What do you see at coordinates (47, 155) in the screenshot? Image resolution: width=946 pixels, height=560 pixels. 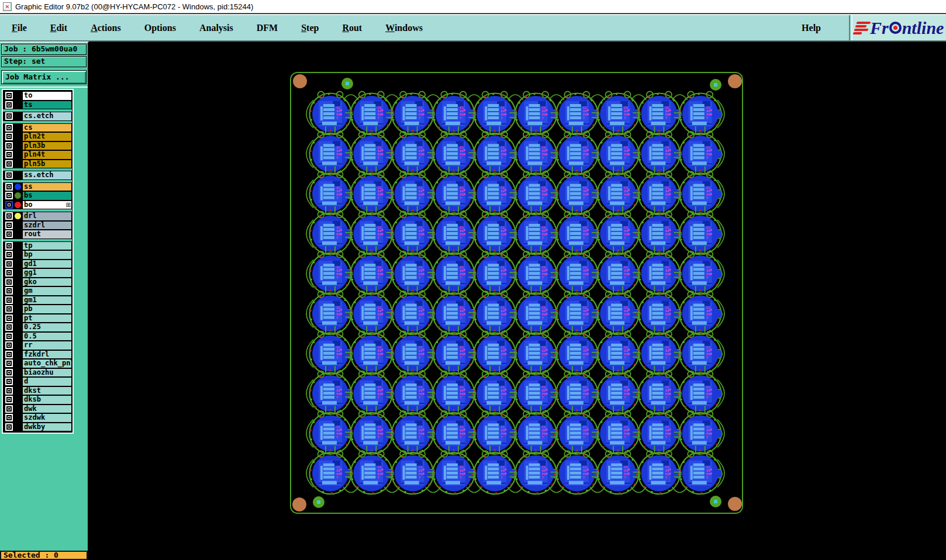 I see `layer-label-pln4t: pln4t` at bounding box center [47, 155].